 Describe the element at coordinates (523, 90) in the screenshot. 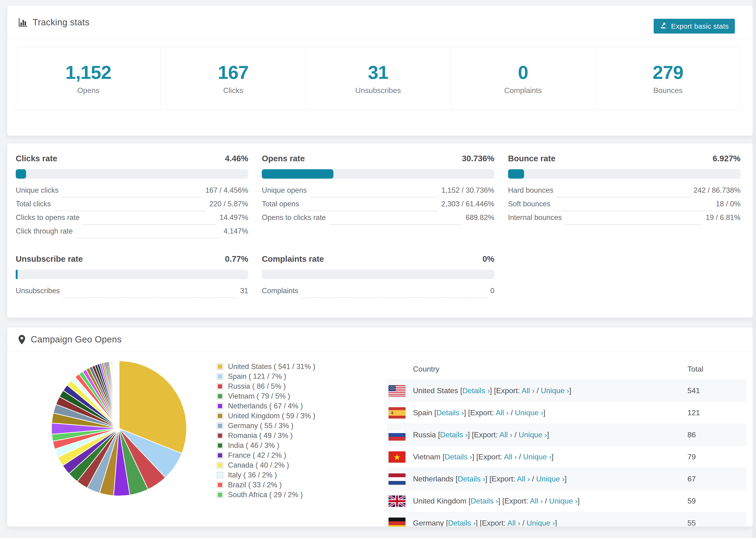

I see `stat-label: Complaints` at that location.